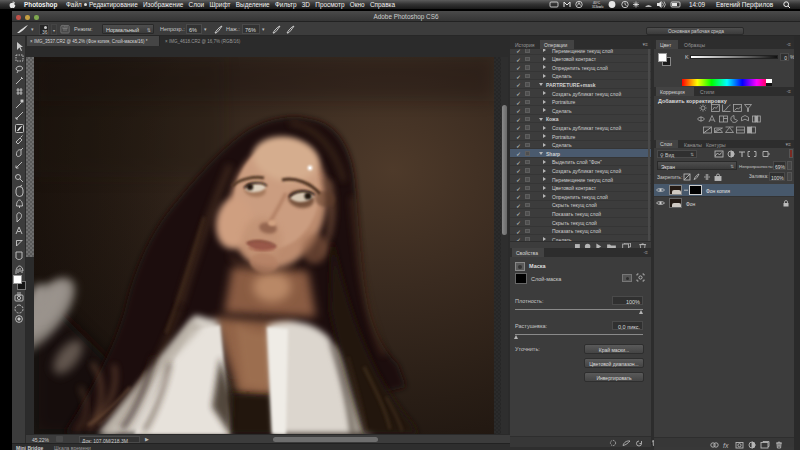 The height and width of the screenshot is (450, 800). I want to click on svg-text: fx, so click(726, 446).